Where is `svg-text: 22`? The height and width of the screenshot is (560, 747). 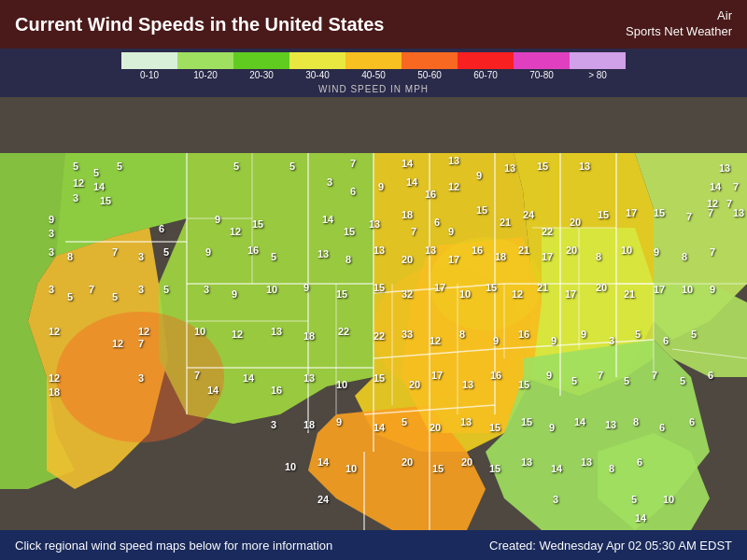
svg-text: 22 is located at coordinates (547, 231).